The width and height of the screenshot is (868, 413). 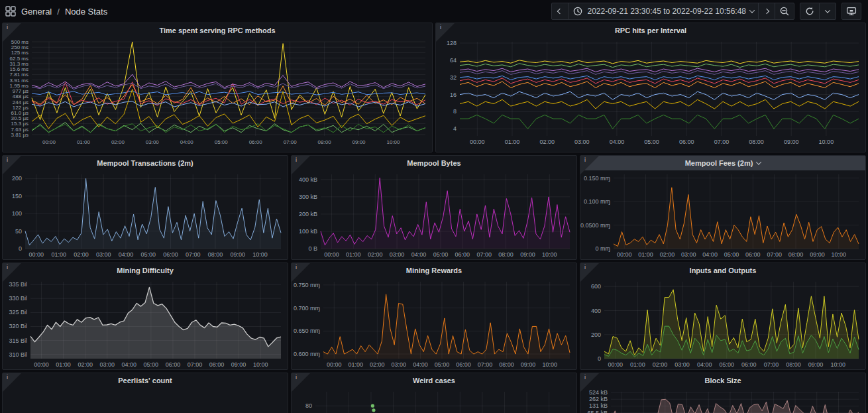 I want to click on panel-title: Weird cases, so click(x=434, y=381).